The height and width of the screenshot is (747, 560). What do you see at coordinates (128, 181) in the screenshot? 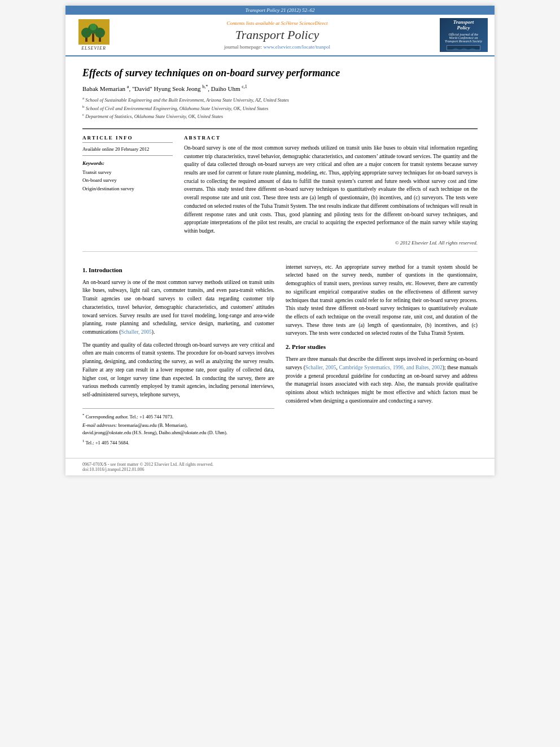
I see `keywords-list: Transit survey On-board survey Origin/de…` at bounding box center [128, 181].